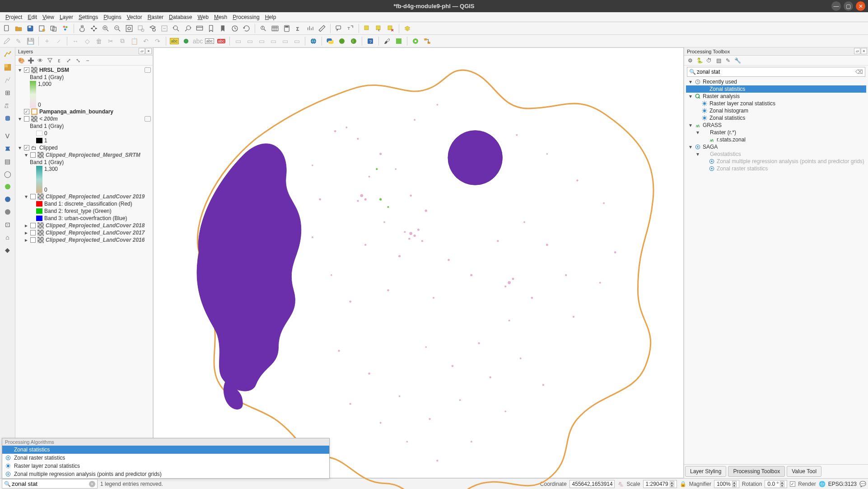 The image size is (868, 489). What do you see at coordinates (737, 61) in the screenshot?
I see `options-icon: 🔧` at bounding box center [737, 61].